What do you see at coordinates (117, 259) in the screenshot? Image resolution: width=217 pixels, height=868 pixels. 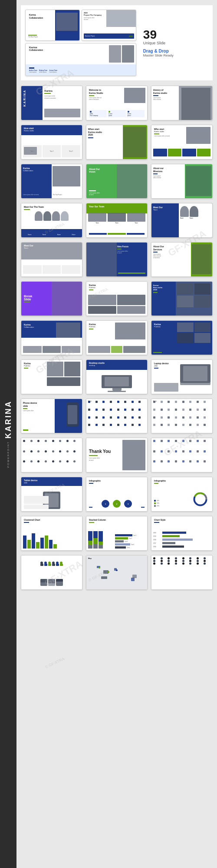 I see `slide-idea-focus: Idea Focus Lorem ipsum dolorsit amet` at bounding box center [117, 259].